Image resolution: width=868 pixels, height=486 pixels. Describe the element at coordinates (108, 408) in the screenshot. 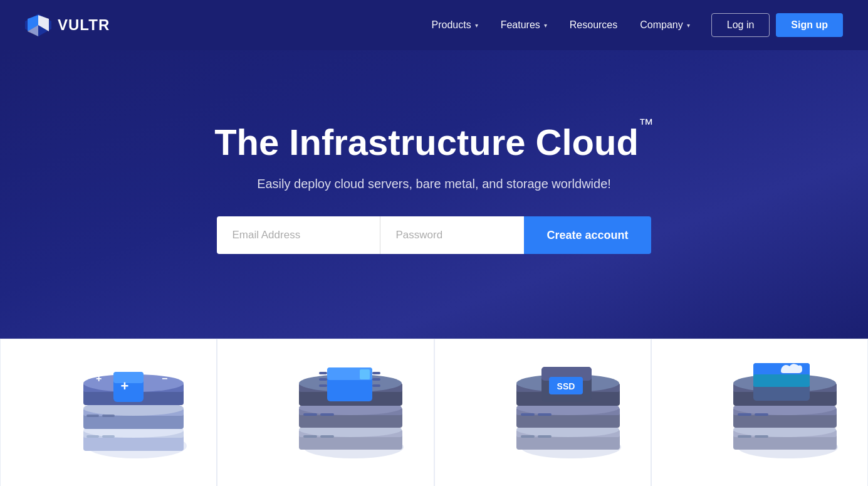

I see `cloud-compute-illustration: + − +` at that location.